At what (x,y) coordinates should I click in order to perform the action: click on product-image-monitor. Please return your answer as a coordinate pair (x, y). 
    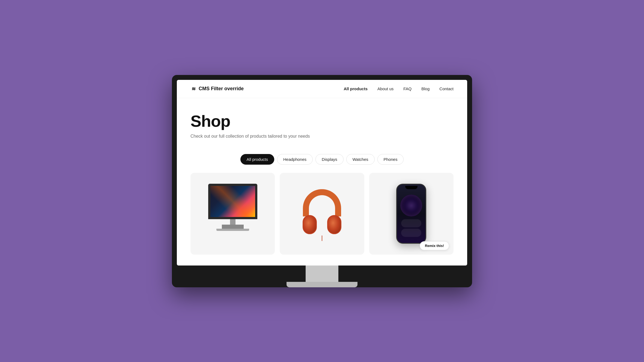
    Looking at the image, I should click on (232, 214).